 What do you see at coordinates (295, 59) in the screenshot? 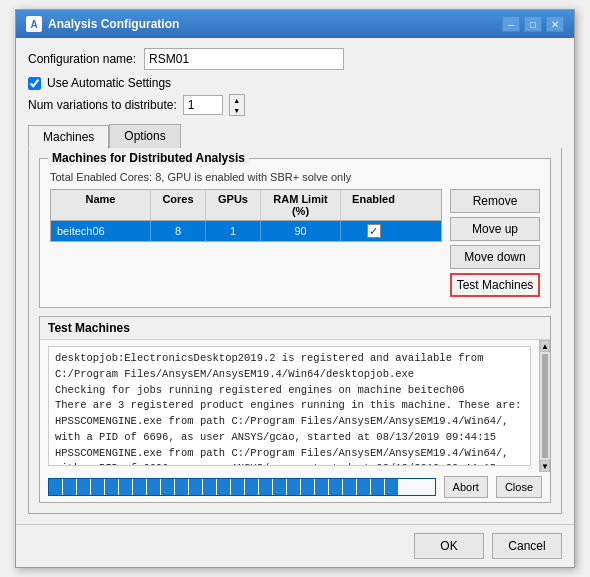
I see `config-name-row: Configuration name:` at bounding box center [295, 59].